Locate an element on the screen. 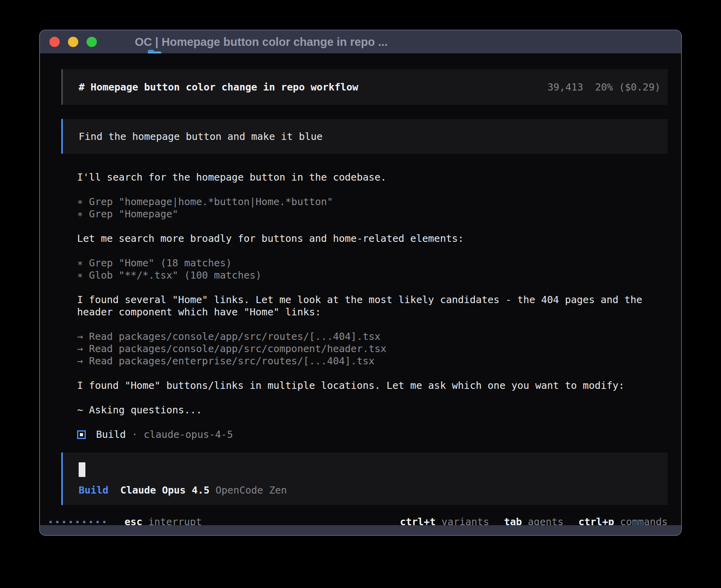 The height and width of the screenshot is (588, 721). window-bottom-chrome is located at coordinates (360, 530).